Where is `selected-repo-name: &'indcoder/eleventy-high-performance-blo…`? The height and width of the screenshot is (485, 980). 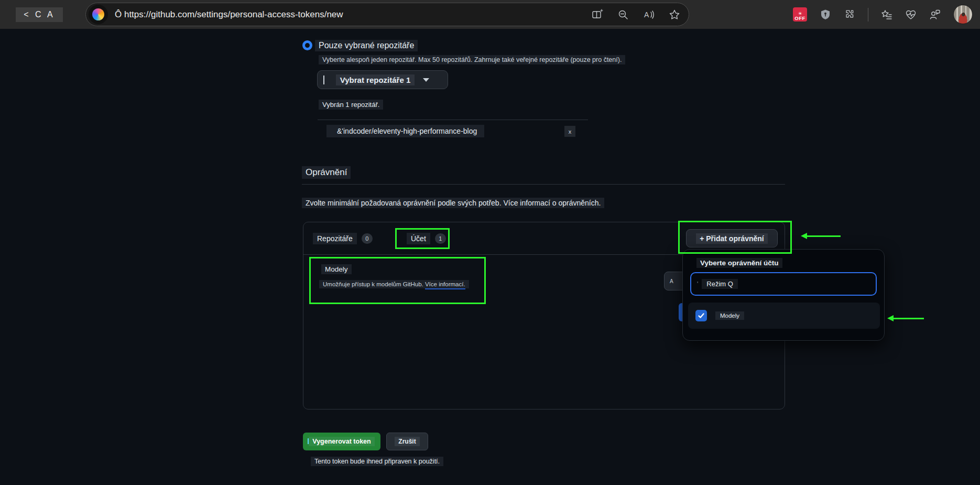 selected-repo-name: &'indcoder/eleventy-high-performance-blo… is located at coordinates (406, 131).